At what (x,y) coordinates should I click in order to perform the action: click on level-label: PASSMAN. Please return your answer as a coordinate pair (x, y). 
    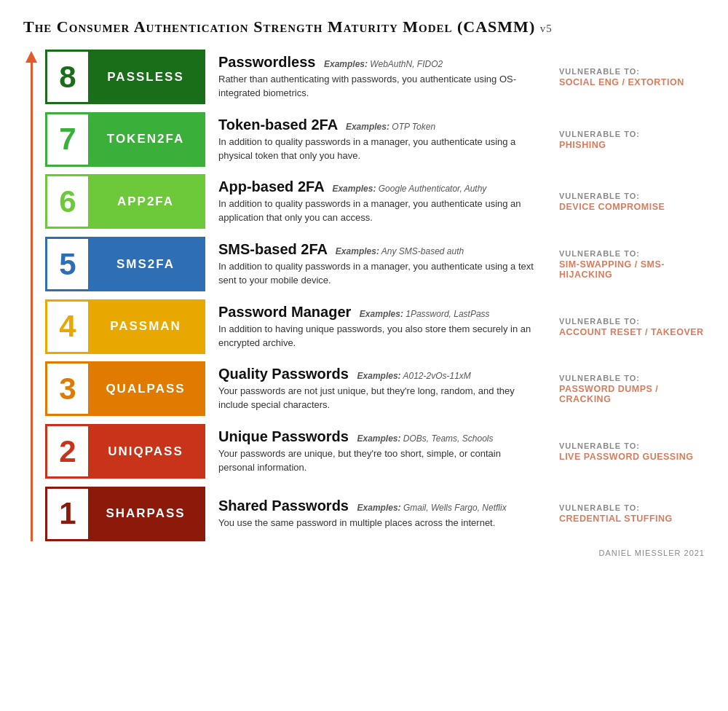
    Looking at the image, I should click on (146, 326).